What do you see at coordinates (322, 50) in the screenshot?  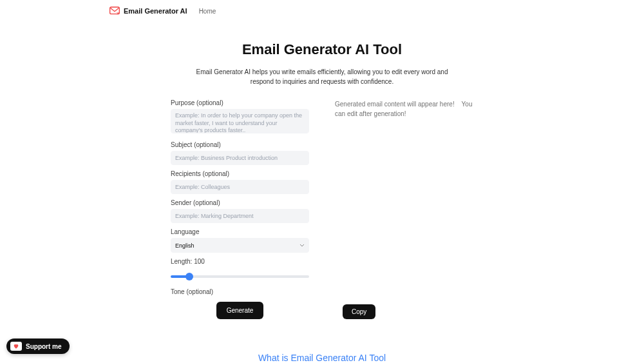 I see `page-title: Email Generator AI Tool` at bounding box center [322, 50].